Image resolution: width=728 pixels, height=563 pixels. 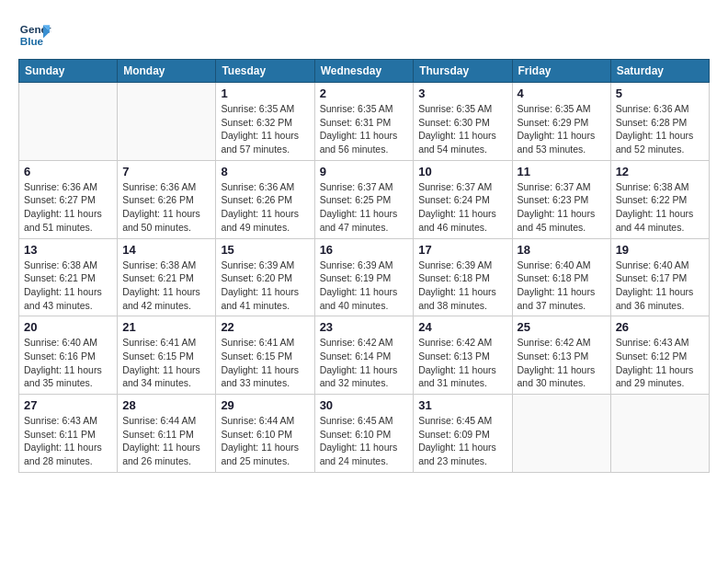 What do you see at coordinates (364, 405) in the screenshot?
I see `day-number: 30` at bounding box center [364, 405].